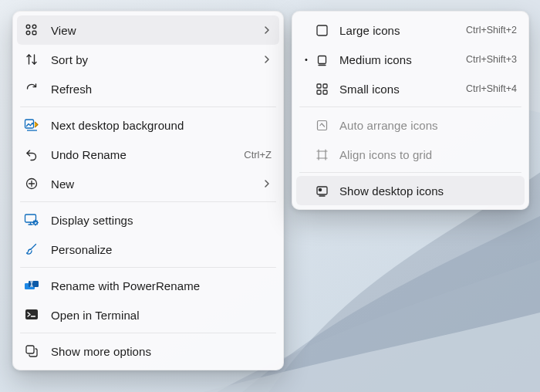  What do you see at coordinates (161, 250) in the screenshot?
I see `menu-item-label: Personalize` at bounding box center [161, 250].